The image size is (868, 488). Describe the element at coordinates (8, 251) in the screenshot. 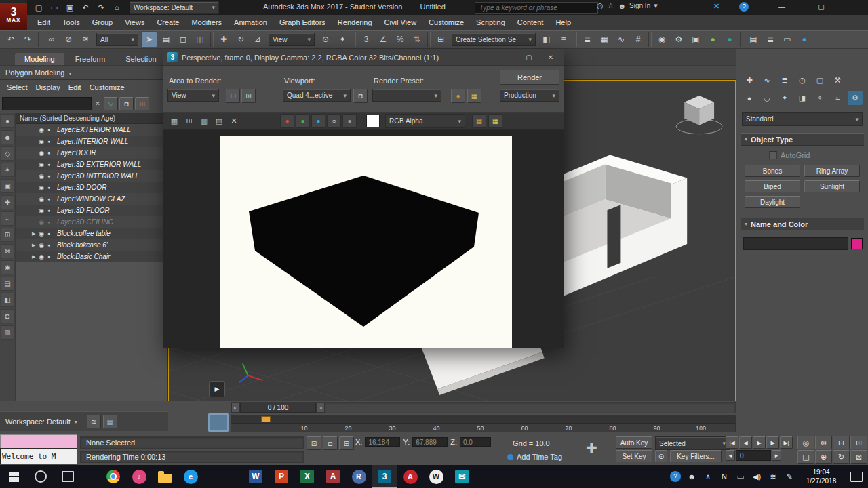

I see `display-xrefs-icon: ⊠` at that location.